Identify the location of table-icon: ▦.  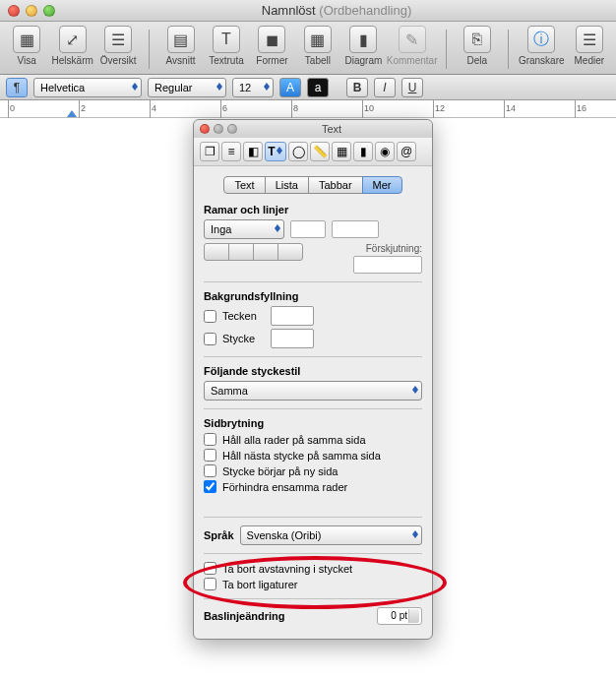
(318, 39).